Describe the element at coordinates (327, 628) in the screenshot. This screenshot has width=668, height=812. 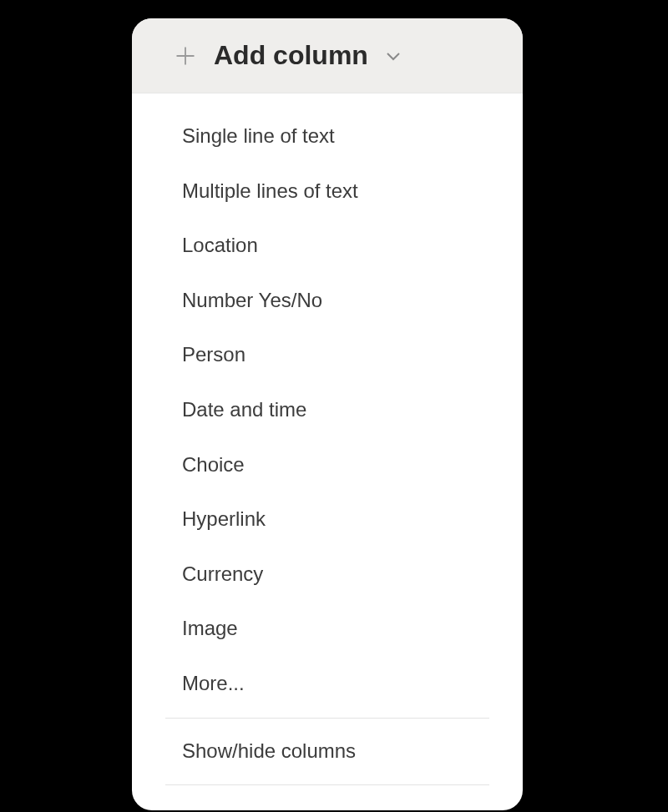
I see `menu-item-image: Image` at that location.